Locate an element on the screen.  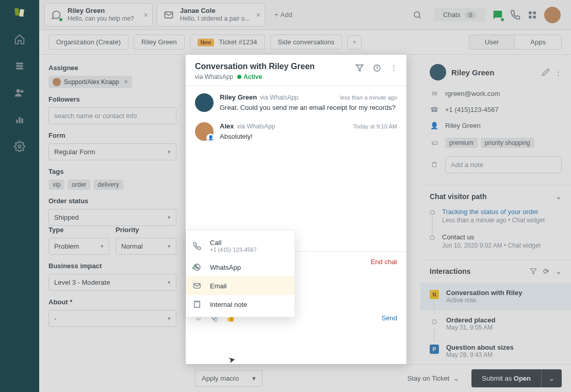
tag-chip: delivery is located at coordinates (108, 185).